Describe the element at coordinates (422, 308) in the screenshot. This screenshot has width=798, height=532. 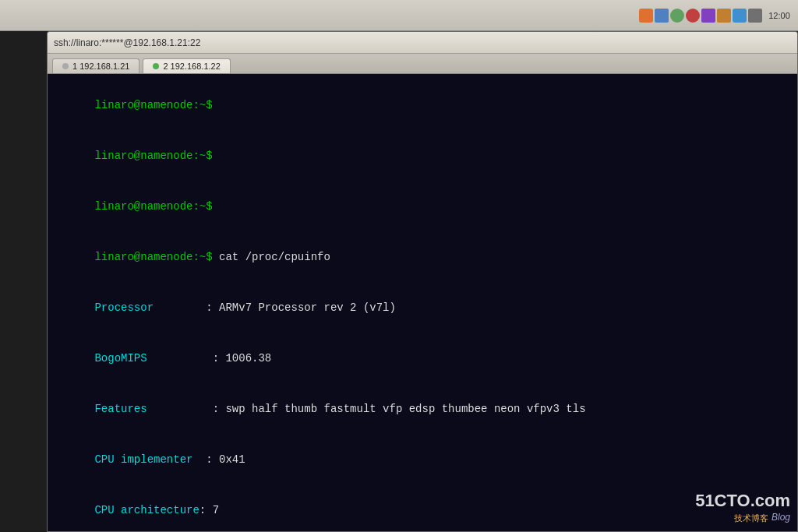
I see `terminal-line-processor: Processor : ARMv7 Processor rev 2 (v7l)` at that location.